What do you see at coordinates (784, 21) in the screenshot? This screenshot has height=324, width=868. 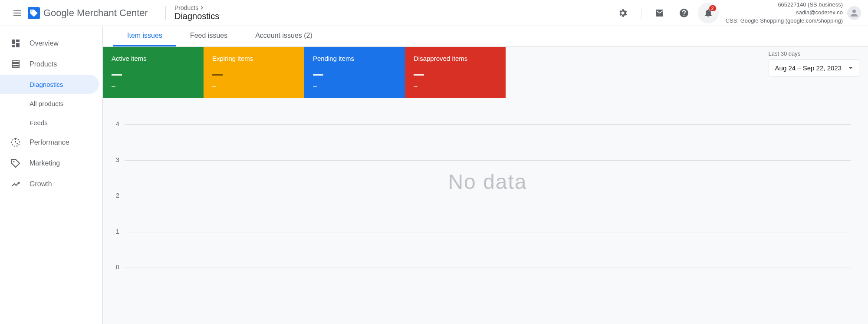 I see `account-css: CSS: Google Shopping (google.com/shoppin…` at bounding box center [784, 21].